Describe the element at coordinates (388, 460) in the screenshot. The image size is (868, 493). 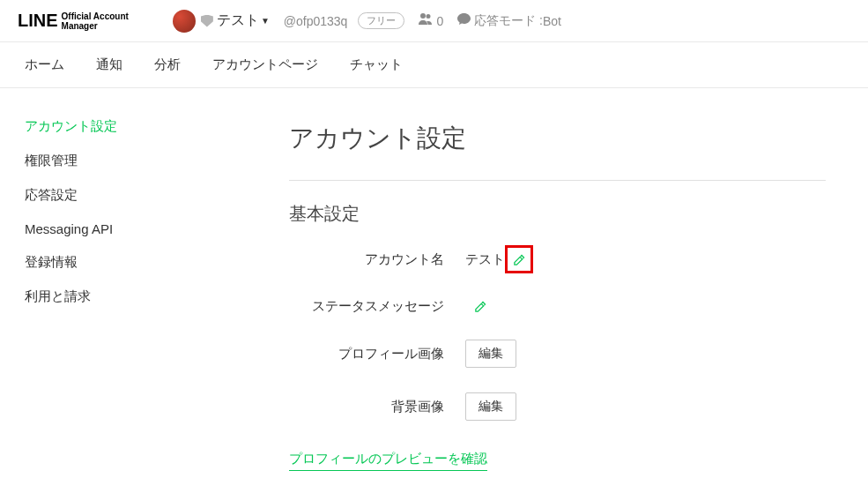
I see `profile-preview-link: プロフィールのプレビューを確認` at that location.